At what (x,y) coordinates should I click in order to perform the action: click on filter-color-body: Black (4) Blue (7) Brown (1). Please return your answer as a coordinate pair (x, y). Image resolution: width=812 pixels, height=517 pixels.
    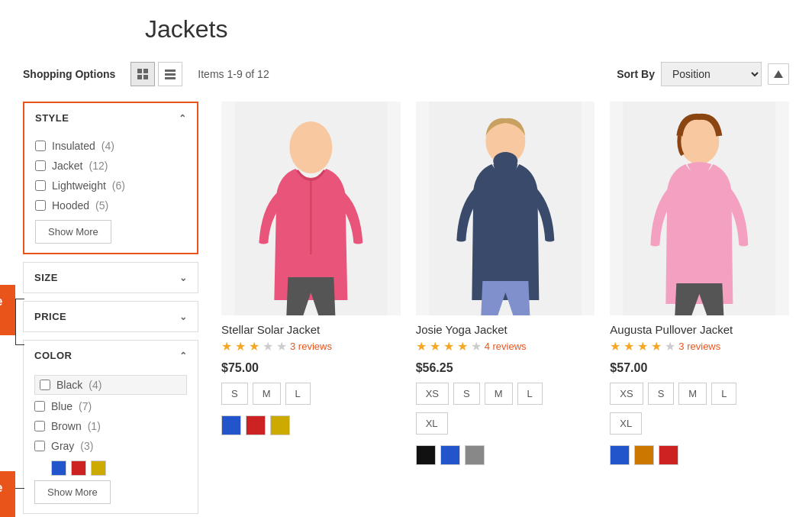
    Looking at the image, I should click on (111, 441).